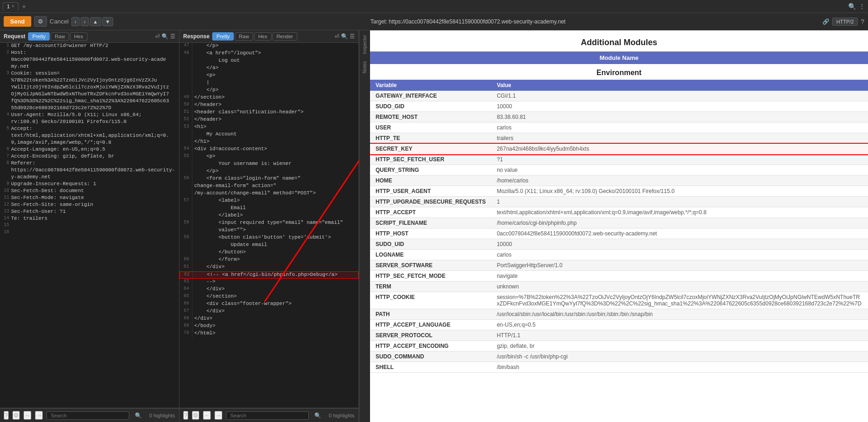 The height and width of the screenshot is (422, 868). What do you see at coordinates (89, 37) in the screenshot?
I see `request-header: Request Pretty Raw Hex ⏎ 🔍 ☰` at bounding box center [89, 37].